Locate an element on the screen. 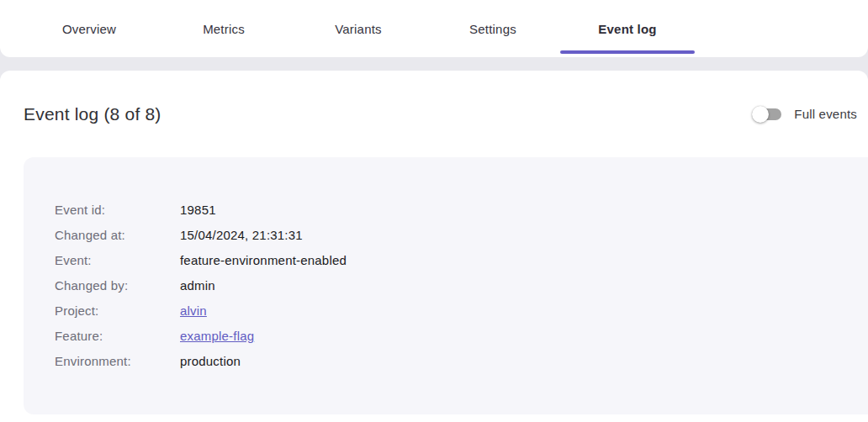 The image size is (868, 422). active-tab-indicator is located at coordinates (627, 52).